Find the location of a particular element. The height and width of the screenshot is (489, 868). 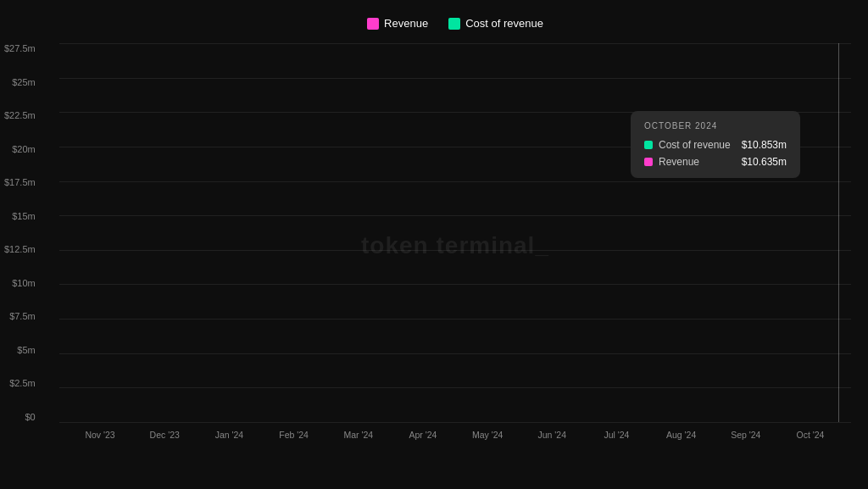

x-axis-label: Apr '24 is located at coordinates (423, 435).